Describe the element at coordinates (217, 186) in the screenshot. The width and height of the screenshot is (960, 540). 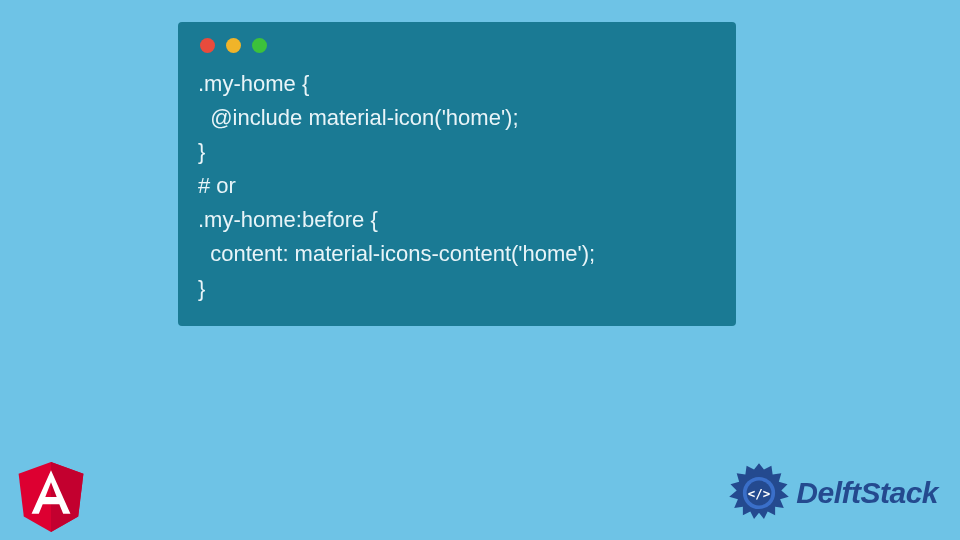
I see `code-line: # or` at that location.